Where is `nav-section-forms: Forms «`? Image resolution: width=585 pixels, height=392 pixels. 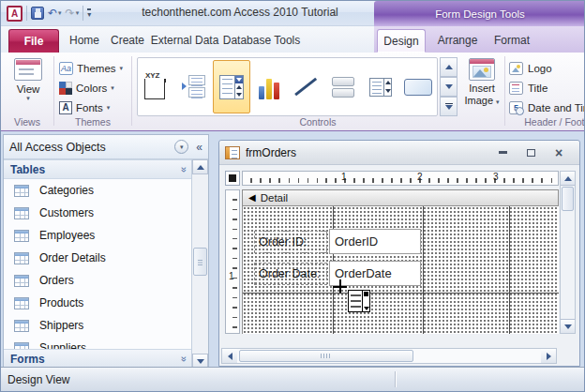
nav-section-forms: Forms « is located at coordinates (98, 358).